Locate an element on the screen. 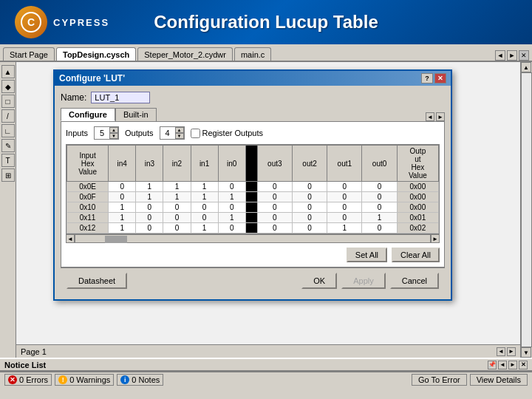 The height and width of the screenshot is (399, 532). notice-nav-prev: ◄ is located at coordinates (502, 365).